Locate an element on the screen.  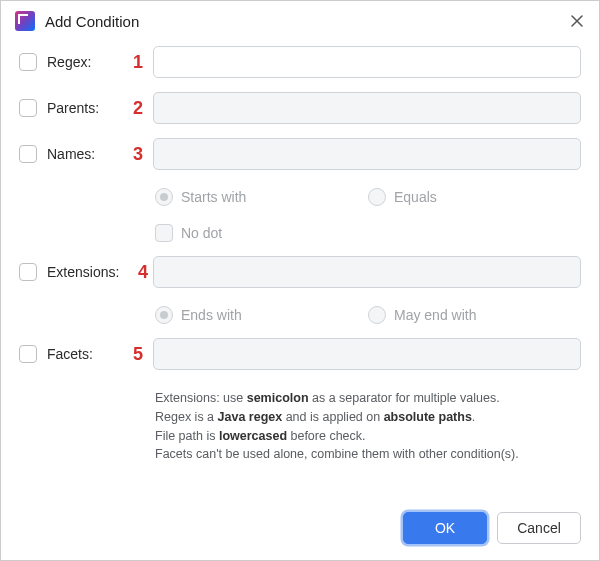
ends-with-radio is located at coordinates (164, 315).